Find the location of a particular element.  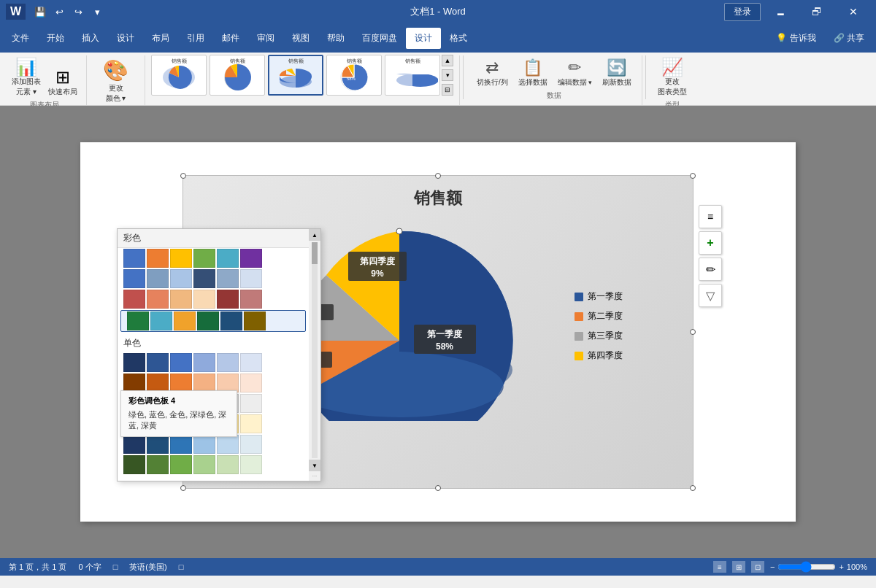

minimize-button: 🗕 is located at coordinates (780, 12).